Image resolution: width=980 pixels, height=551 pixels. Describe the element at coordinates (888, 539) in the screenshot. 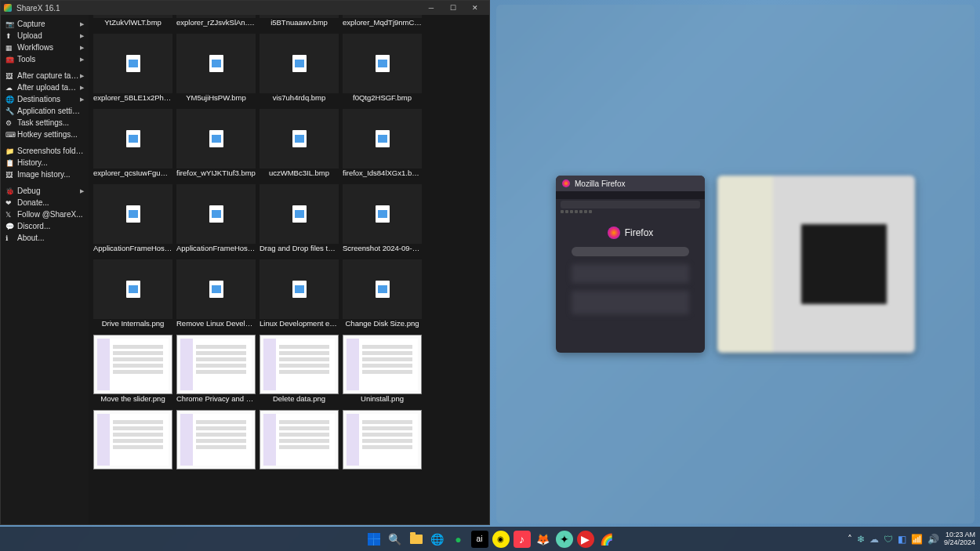

I see `tray-security-icon: 🛡` at that location.